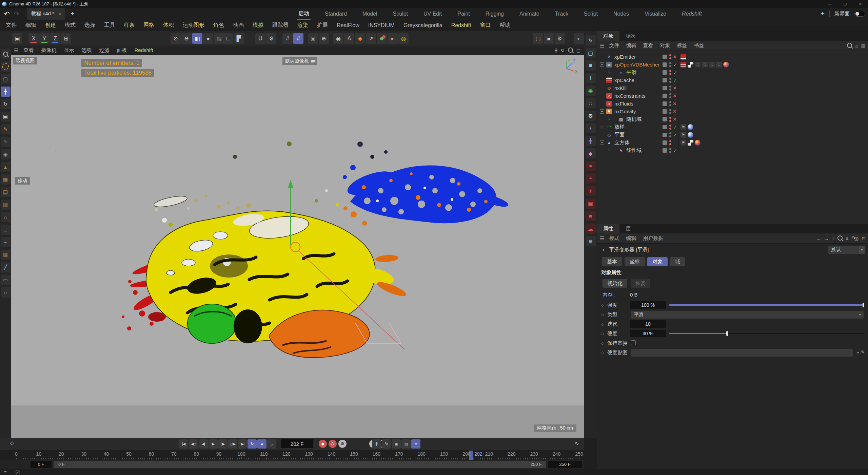 This screenshot has height=475, width=868. What do you see at coordinates (591, 141) in the screenshot?
I see `null-axis-icon: ╋` at bounding box center [591, 141].